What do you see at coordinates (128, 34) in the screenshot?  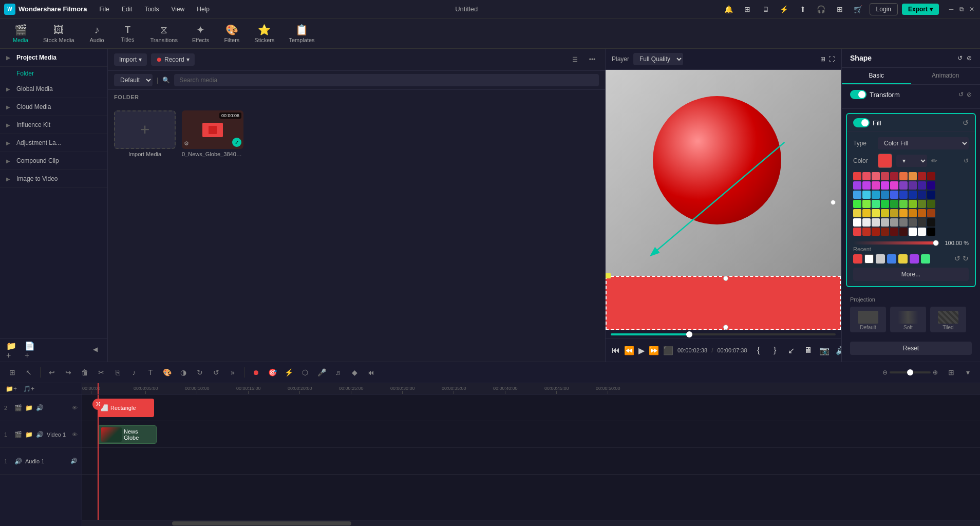 I see `tool-titles: T Titles` at bounding box center [128, 34].